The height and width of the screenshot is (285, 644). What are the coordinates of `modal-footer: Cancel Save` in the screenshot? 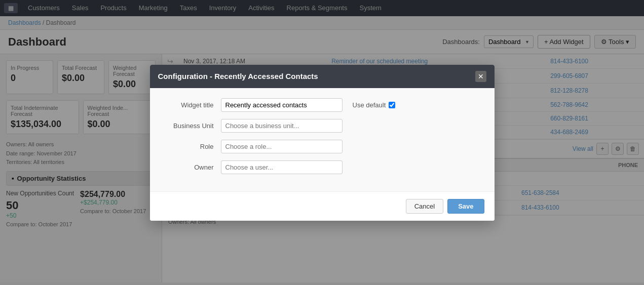 It's located at (322, 206).